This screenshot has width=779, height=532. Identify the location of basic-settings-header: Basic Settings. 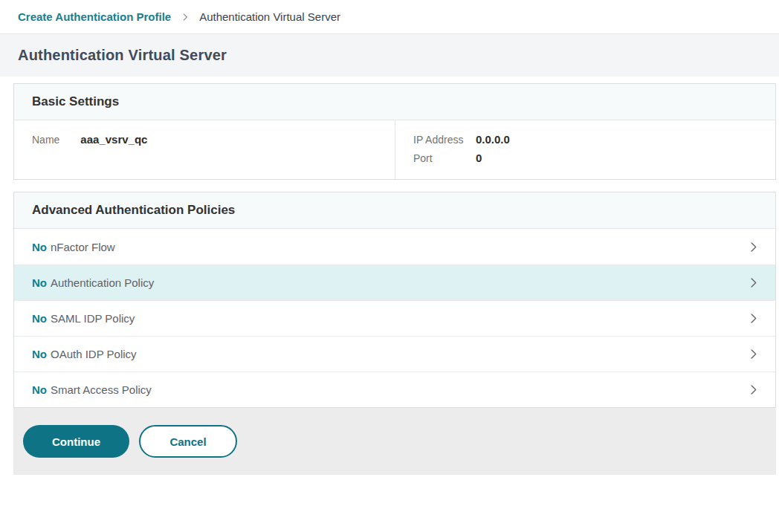
(395, 103).